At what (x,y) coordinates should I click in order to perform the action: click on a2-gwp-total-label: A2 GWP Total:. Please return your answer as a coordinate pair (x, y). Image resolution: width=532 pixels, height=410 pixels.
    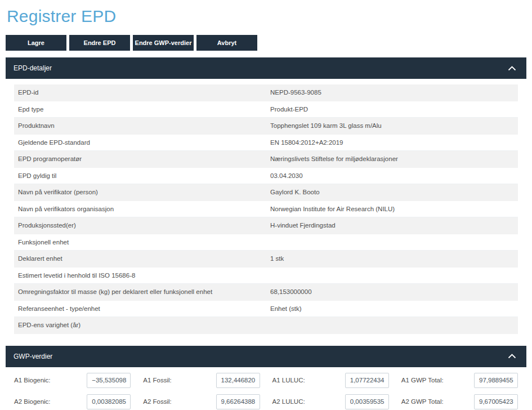
    Looking at the image, I should click on (422, 402).